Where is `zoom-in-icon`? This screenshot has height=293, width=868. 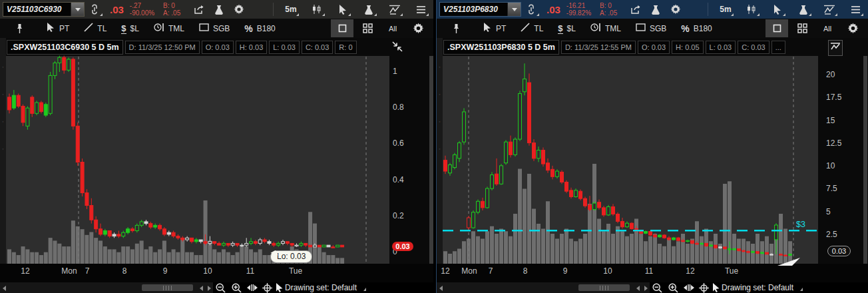 zoom-in-icon is located at coordinates (674, 288).